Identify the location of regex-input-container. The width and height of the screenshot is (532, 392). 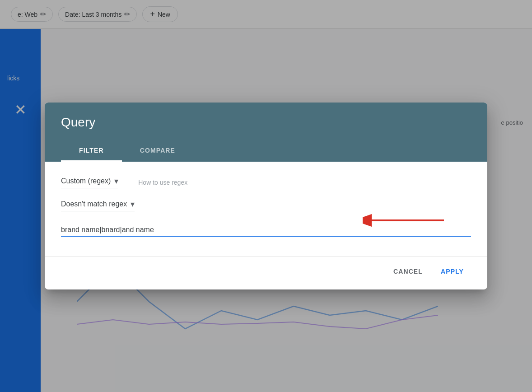
(266, 230).